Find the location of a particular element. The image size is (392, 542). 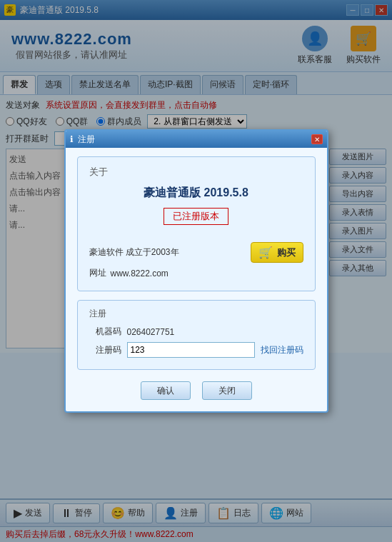

badge-wrapper: 已注册版本 is located at coordinates (196, 221).